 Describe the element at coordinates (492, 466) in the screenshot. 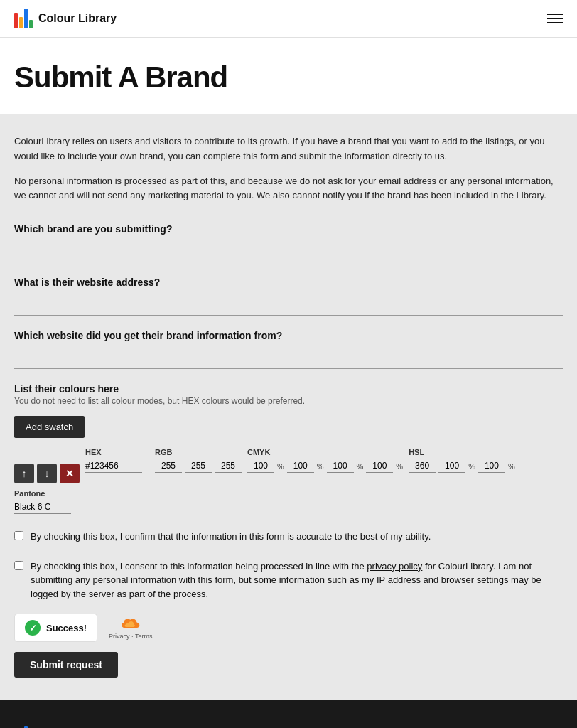

I see `hsl-l-input` at that location.